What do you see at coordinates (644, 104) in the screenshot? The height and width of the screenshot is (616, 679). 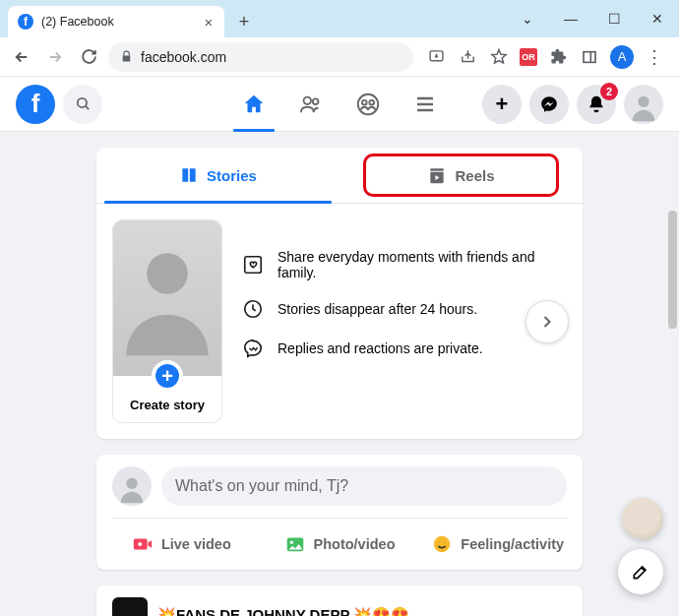 I see `account-button` at bounding box center [644, 104].